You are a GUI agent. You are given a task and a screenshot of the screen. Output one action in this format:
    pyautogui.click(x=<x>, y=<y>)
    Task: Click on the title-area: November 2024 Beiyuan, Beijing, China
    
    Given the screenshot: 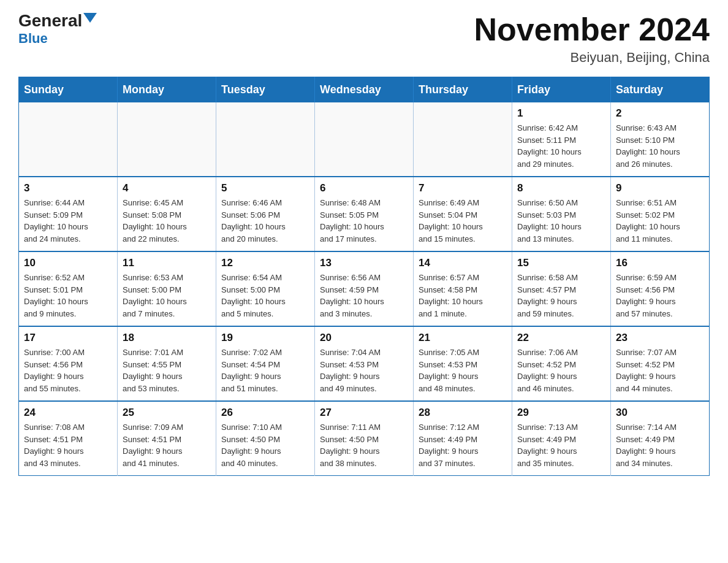 What is the action you would take?
    pyautogui.click(x=592, y=39)
    